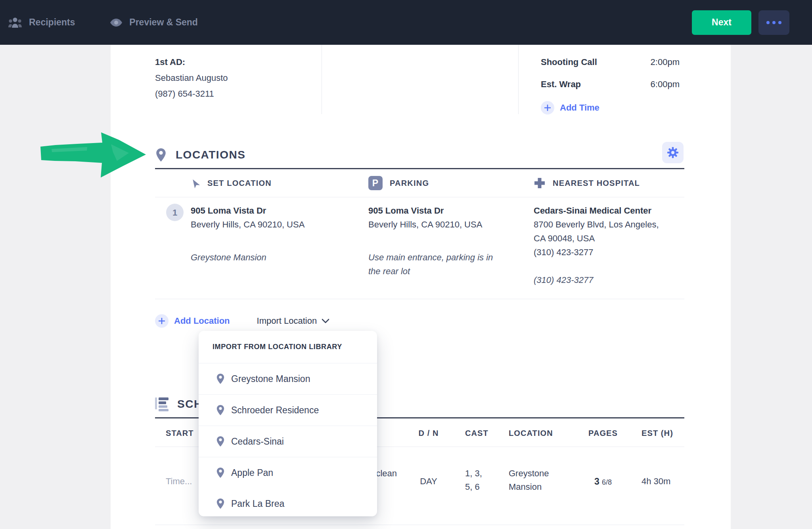 This screenshot has height=529, width=812. I want to click on locations-settings-button, so click(673, 153).